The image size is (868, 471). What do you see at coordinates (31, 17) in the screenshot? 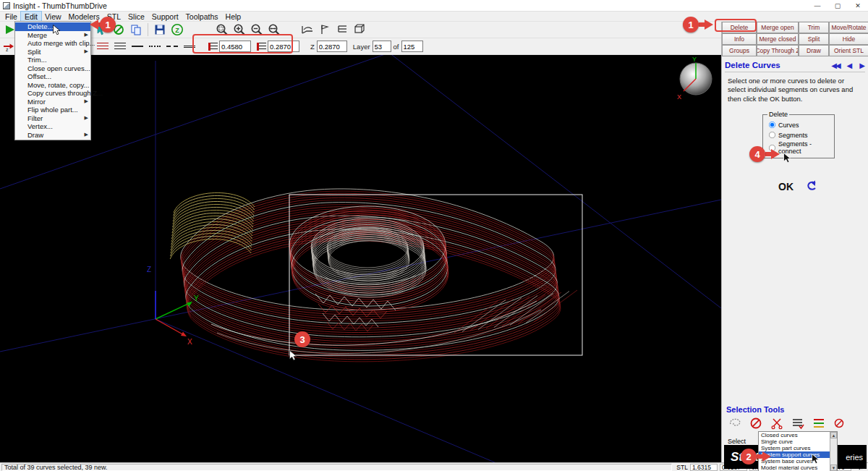
I see `menu-edit: Edit` at bounding box center [31, 17].